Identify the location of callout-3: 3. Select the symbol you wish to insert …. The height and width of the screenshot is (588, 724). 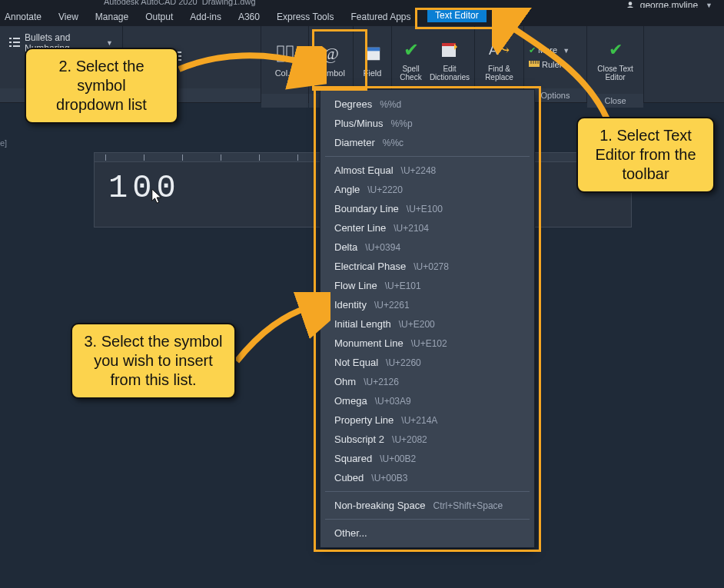
(154, 361).